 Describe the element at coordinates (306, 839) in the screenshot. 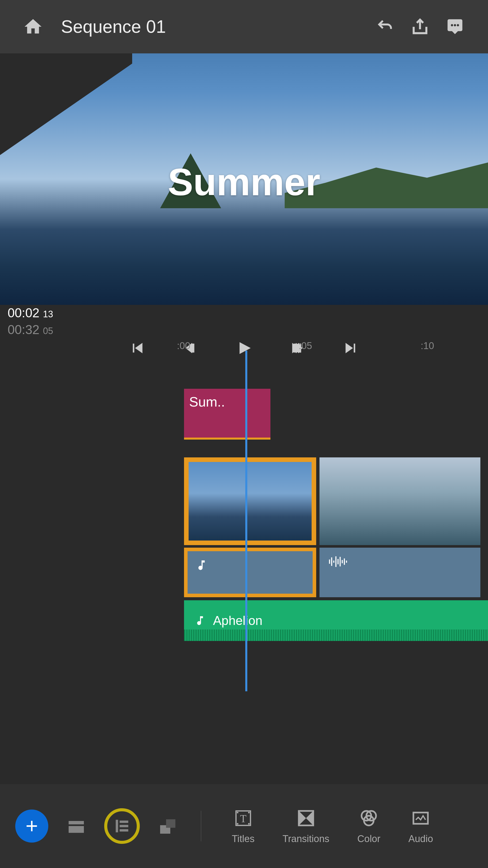

I see `tab-label: Transitions` at that location.